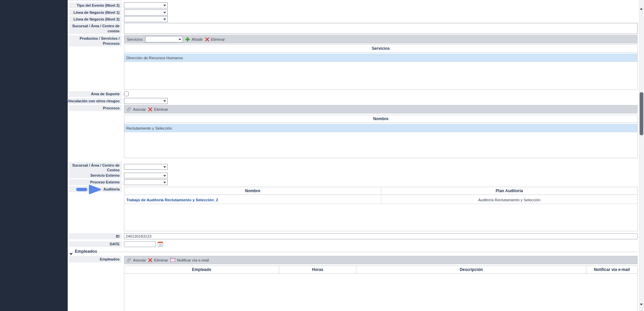 The image size is (644, 311). Describe the element at coordinates (158, 260) in the screenshot. I see `eliminar-empleado-button: Eliminar` at that location.